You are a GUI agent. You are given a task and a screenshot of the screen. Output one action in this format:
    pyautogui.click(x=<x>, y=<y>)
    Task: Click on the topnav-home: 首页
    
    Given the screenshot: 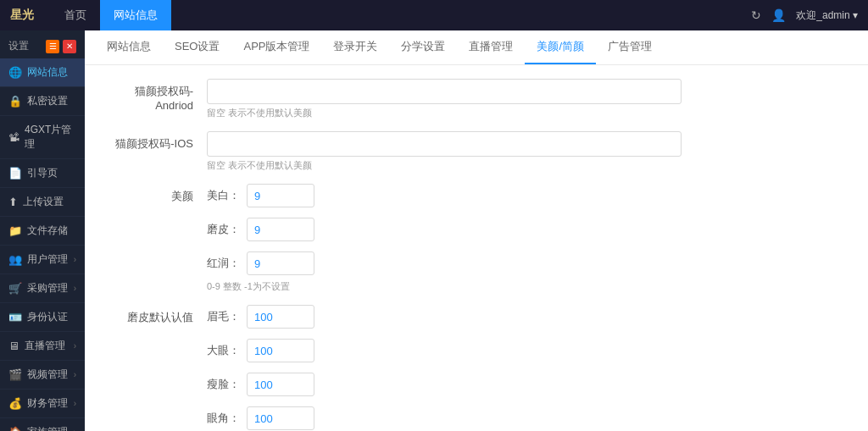 What is the action you would take?
    pyautogui.click(x=75, y=15)
    